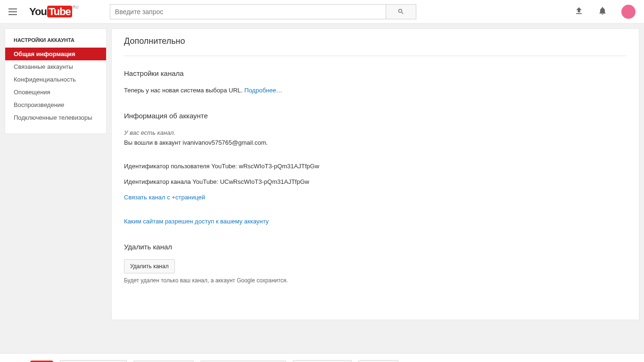 The height and width of the screenshot is (362, 644). Describe the element at coordinates (375, 74) in the screenshot. I see `channel-settings-heading: Настройки канала` at that location.